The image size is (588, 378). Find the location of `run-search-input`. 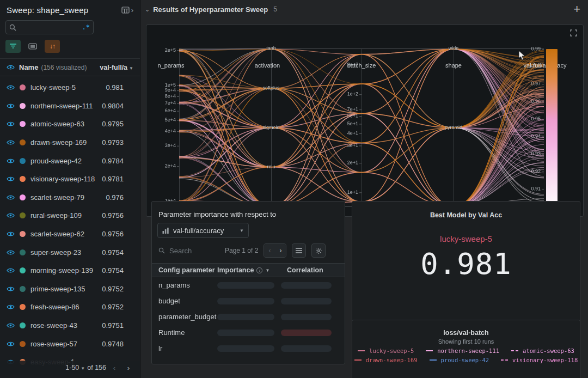

run-search-input is located at coordinates (49, 27).